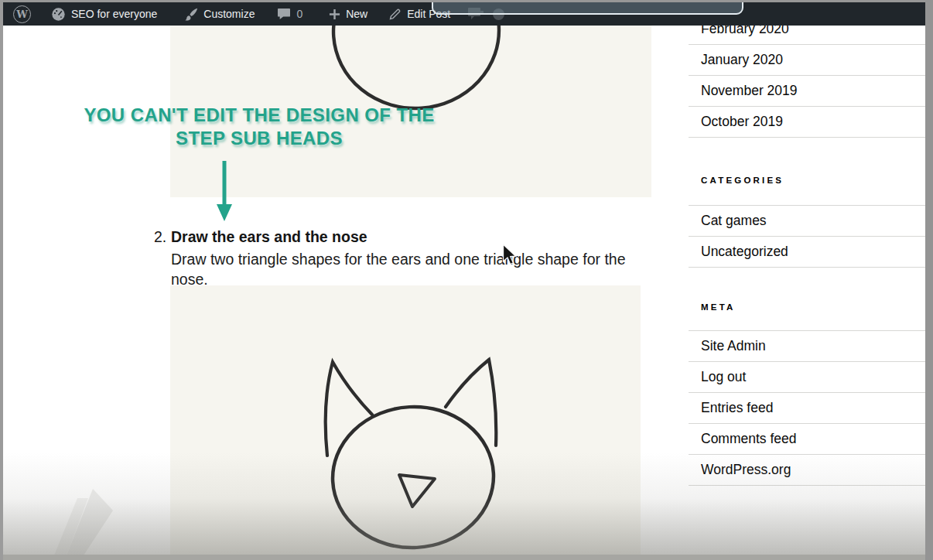  Describe the element at coordinates (396, 258) in the screenshot. I see `post-step-2: 2. Draw the ears and the nose Draw two t…` at that location.